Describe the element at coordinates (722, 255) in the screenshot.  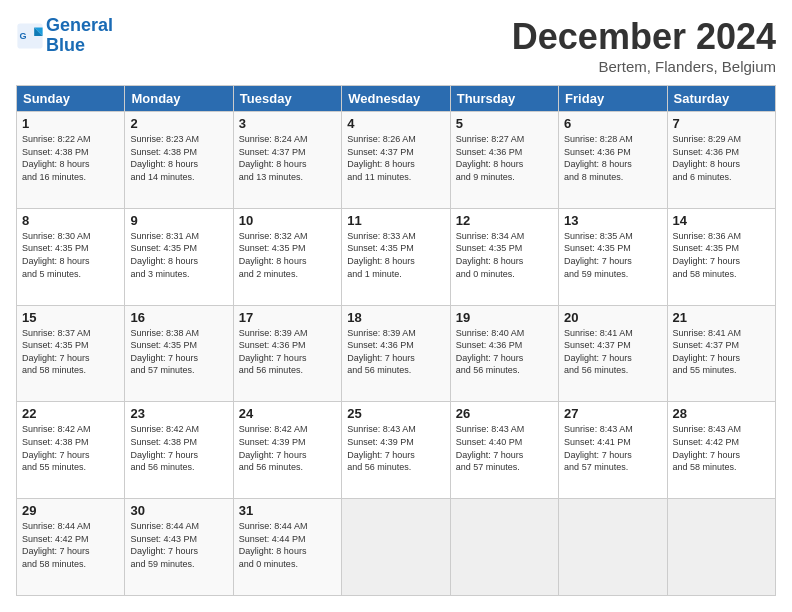
I see `day-info: Sunrise: 8:36 AM Sunset: 4:35 PM Dayligh…` at that location.